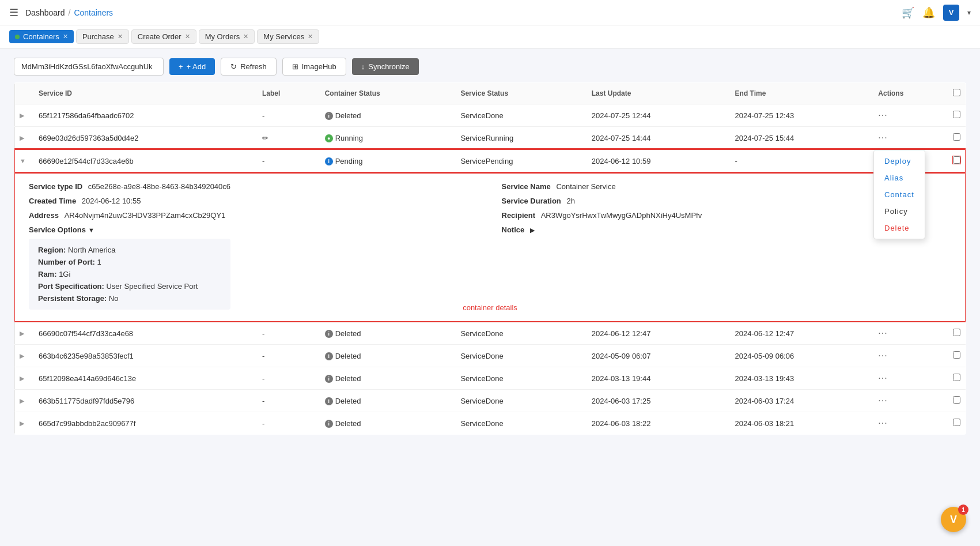  What do you see at coordinates (287, 115) in the screenshot?
I see `label-cell: -` at bounding box center [287, 115].